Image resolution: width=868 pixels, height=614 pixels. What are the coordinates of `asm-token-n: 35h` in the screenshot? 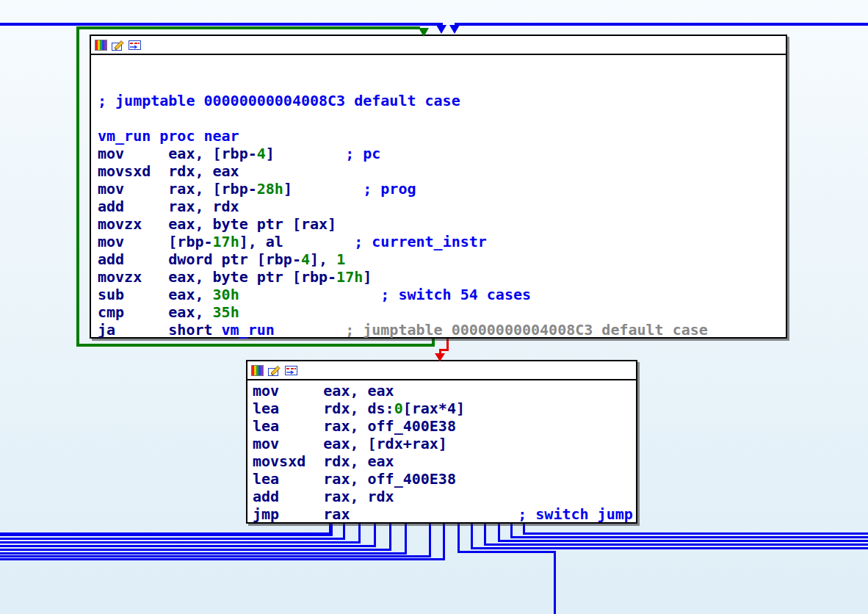 It's located at (226, 312).